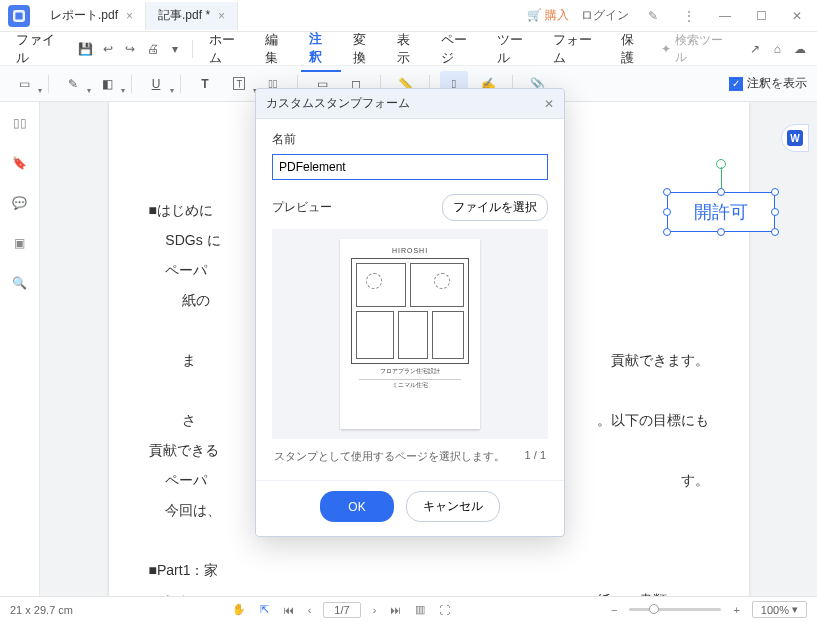 The width and height of the screenshot is (817, 622). I want to click on dialog-titlebar: カスタムスタンプフォーム ✕, so click(410, 104).